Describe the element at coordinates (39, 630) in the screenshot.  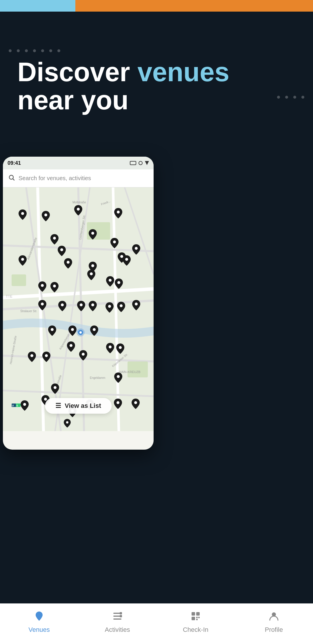
I see `venues-label: Venues` at that location.